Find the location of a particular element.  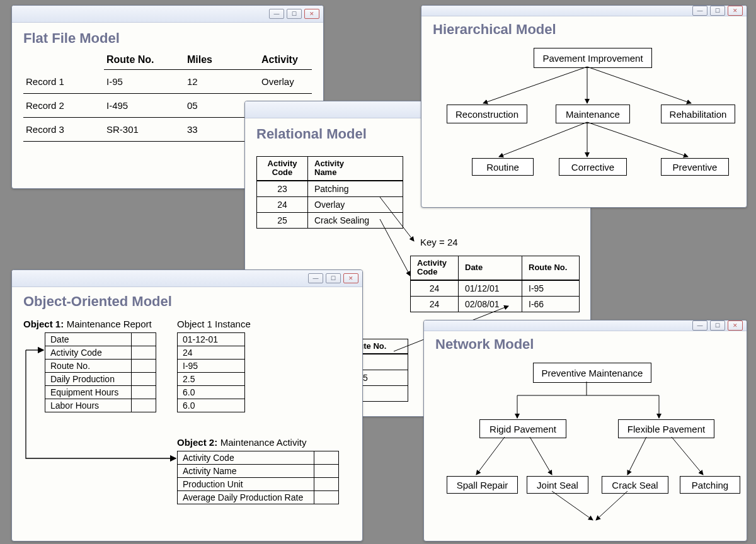

node-flexible: Flexible Pavement is located at coordinates (667, 429).